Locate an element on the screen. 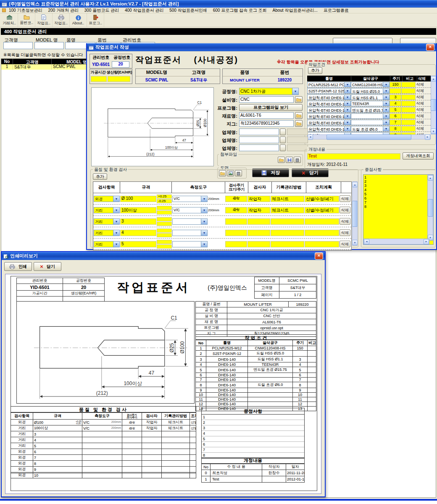 The height and width of the screenshot is (504, 437). spec-field: 4 is located at coordinates (138, 233).